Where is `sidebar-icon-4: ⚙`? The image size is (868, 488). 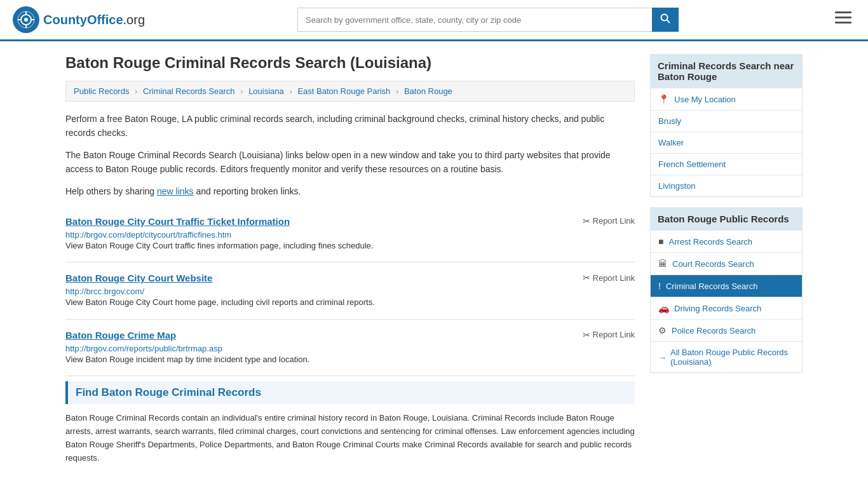 sidebar-icon-4: ⚙ is located at coordinates (662, 330).